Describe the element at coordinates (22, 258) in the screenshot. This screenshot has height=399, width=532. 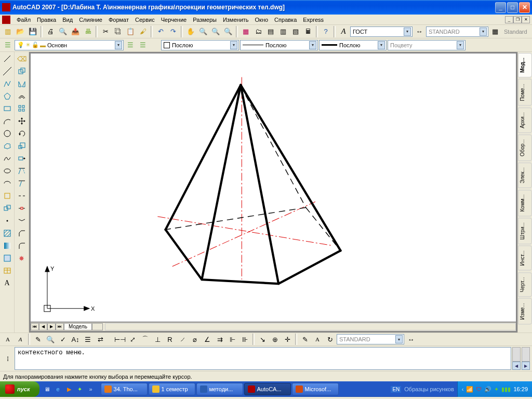
I see `explode-icon: ✸` at that location.